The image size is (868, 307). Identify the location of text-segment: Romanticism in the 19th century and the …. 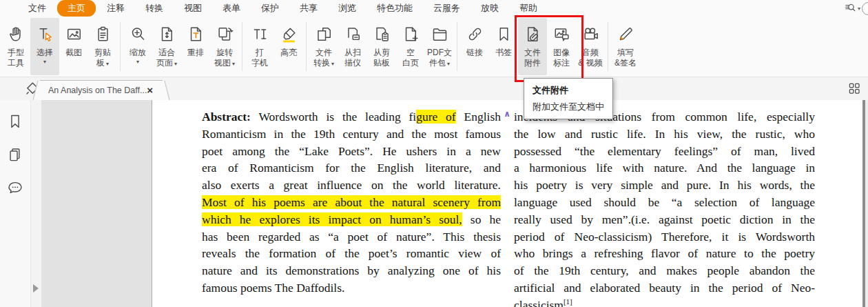
(351, 134).